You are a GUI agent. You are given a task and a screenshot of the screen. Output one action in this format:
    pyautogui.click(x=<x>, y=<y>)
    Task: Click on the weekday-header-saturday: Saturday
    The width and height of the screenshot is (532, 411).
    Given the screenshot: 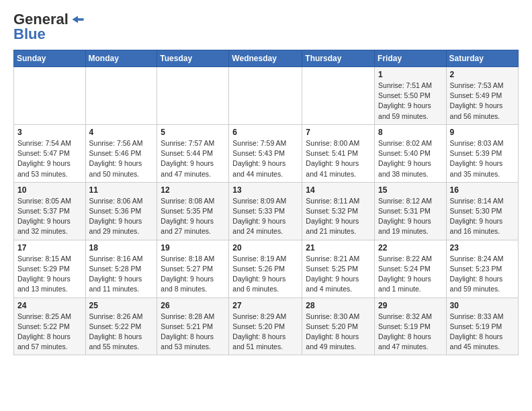 What is the action you would take?
    pyautogui.click(x=482, y=59)
    